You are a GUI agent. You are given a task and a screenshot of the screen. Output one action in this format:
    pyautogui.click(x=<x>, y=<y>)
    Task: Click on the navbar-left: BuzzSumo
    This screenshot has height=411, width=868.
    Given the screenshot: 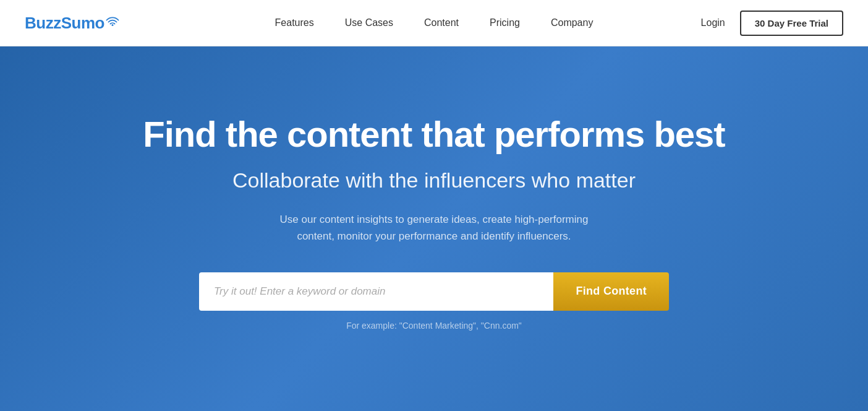 What is the action you would take?
    pyautogui.click(x=72, y=24)
    